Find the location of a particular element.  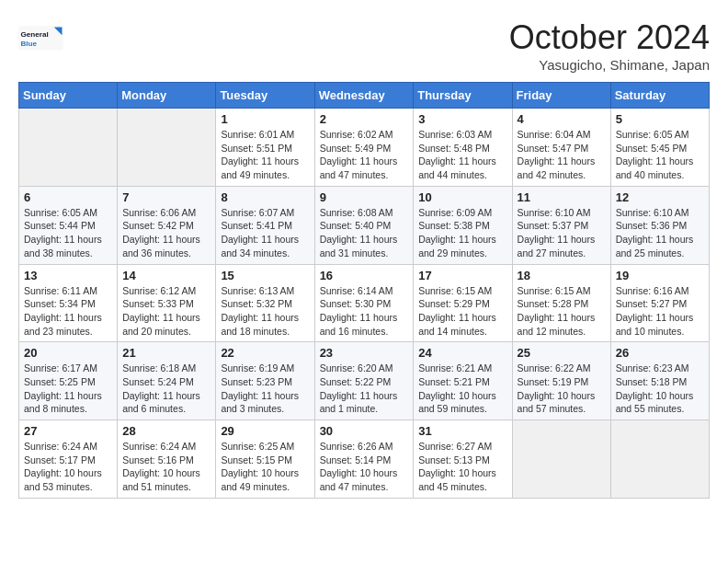

day-cell: 16Sunrise: 6:14 AMSunset: 5:30 PMDayligh… is located at coordinates (364, 304).